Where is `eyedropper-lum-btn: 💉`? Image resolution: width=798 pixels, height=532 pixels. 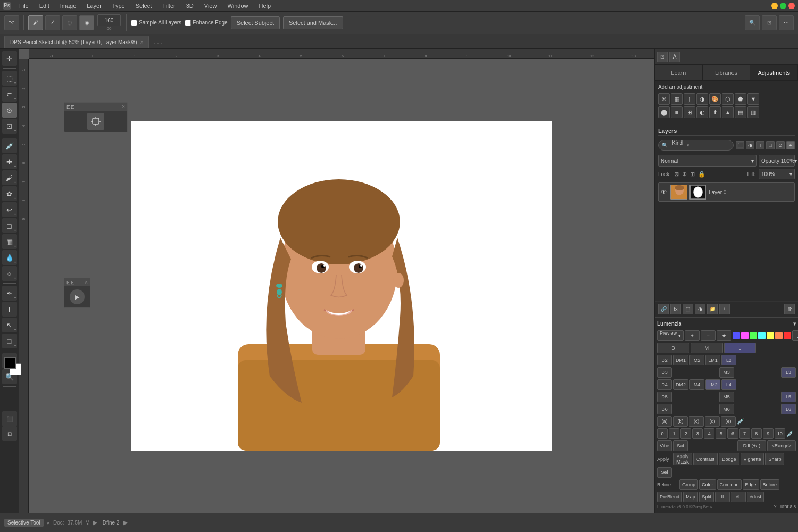 eyedropper-lum-btn: 💉 is located at coordinates (795, 336).